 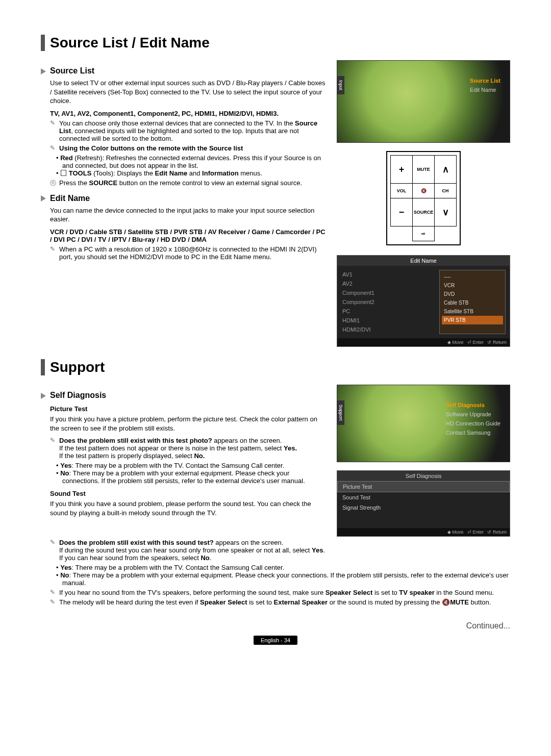 I want to click on osd-edit-name-header: Edit Name, so click(x=423, y=261).